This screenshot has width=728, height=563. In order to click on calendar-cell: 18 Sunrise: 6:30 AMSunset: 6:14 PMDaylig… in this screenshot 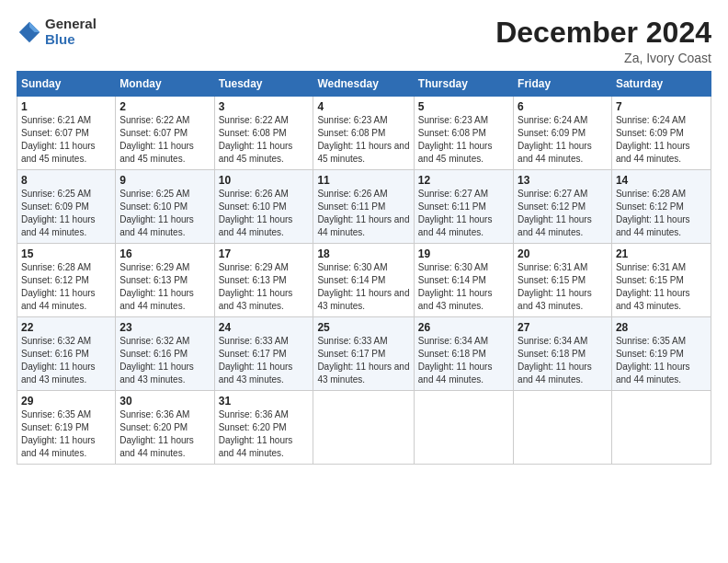, I will do `click(364, 281)`.